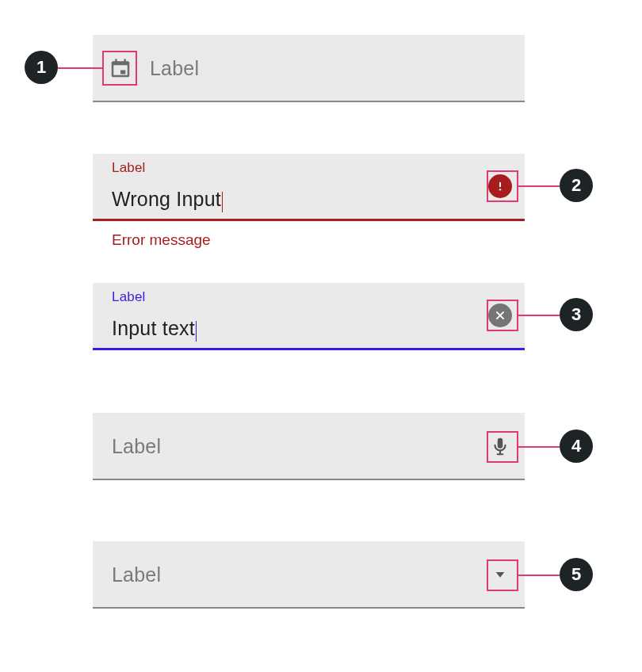 The width and height of the screenshot is (642, 672). Describe the element at coordinates (576, 575) in the screenshot. I see `annotation-badge-5: 5` at that location.